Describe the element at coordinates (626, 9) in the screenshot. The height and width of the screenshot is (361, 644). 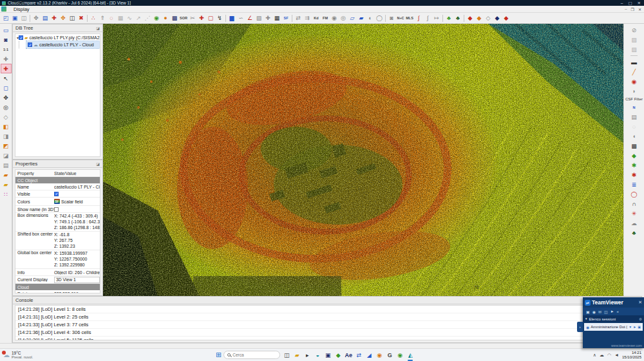
I see `mdi-minimize-button: –` at that location.